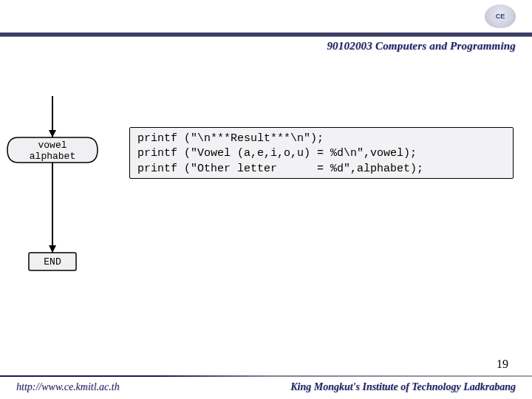 This screenshot has height=399, width=532. I want to click on course-title: 90102003 Computers and Programming, so click(421, 46).